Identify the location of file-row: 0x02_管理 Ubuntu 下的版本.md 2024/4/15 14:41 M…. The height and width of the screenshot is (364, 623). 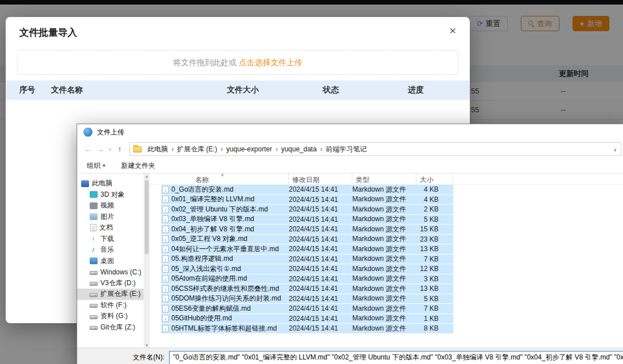
(308, 210).